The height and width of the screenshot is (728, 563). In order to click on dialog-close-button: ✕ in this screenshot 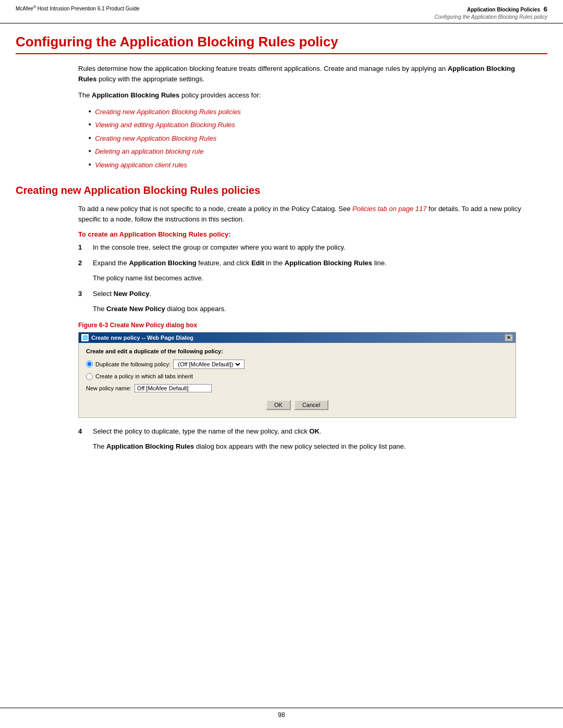, I will do `click(509, 338)`.